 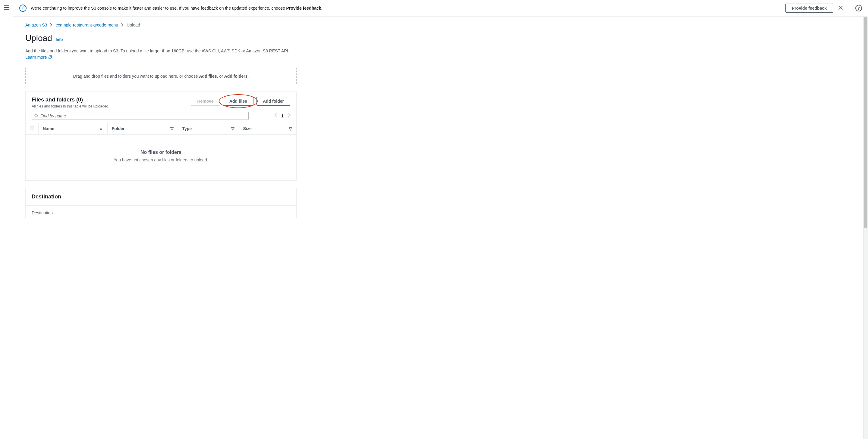 I want to click on destination-panel: Destination Destination, so click(x=161, y=203).